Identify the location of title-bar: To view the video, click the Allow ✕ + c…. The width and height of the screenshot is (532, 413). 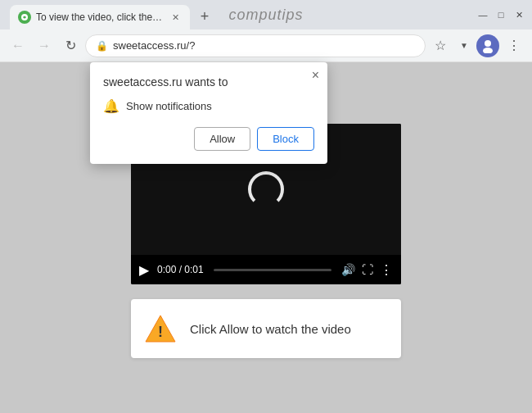
(266, 15).